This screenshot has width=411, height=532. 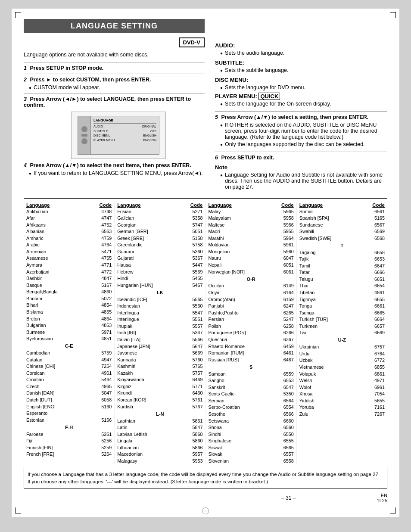 What do you see at coordinates (240, 252) in the screenshot?
I see `lang-name: Mongolian` at bounding box center [240, 252].